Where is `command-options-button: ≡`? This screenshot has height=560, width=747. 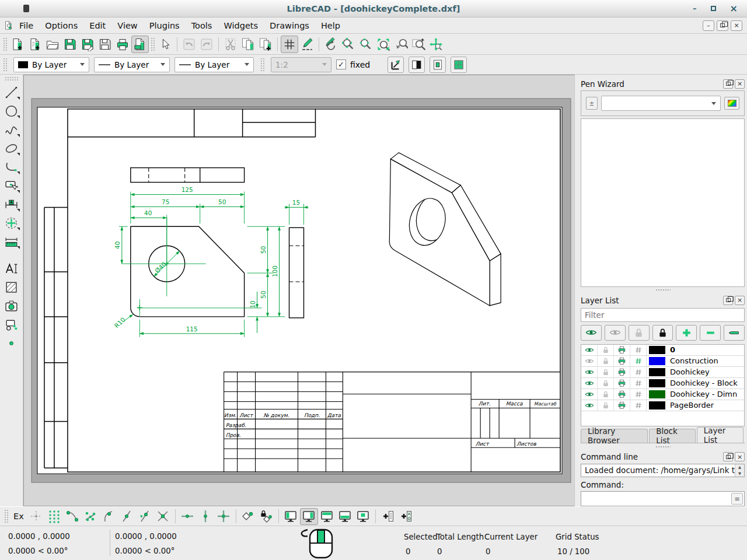
command-options-button: ≡ is located at coordinates (737, 499).